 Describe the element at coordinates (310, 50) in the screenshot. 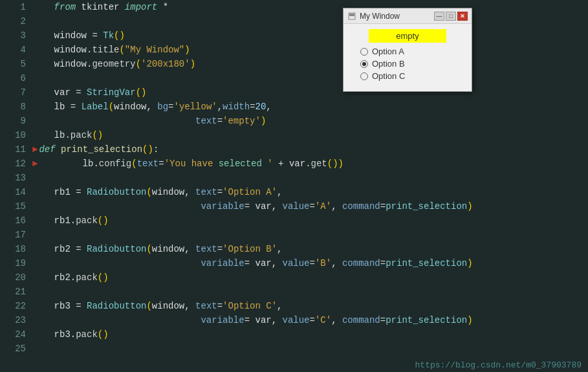

I see `code-line-4: window . title ( "My Window" )` at that location.